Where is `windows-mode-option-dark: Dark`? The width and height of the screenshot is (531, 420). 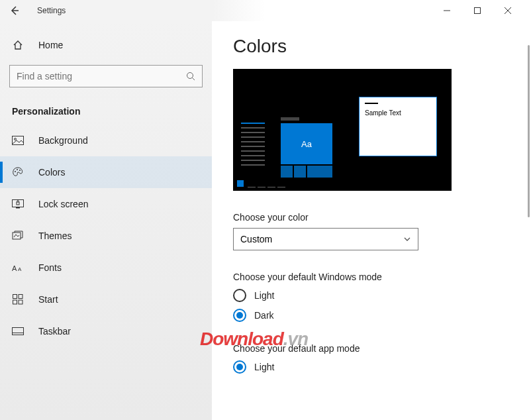
windows-mode-option-dark: Dark is located at coordinates (371, 315).